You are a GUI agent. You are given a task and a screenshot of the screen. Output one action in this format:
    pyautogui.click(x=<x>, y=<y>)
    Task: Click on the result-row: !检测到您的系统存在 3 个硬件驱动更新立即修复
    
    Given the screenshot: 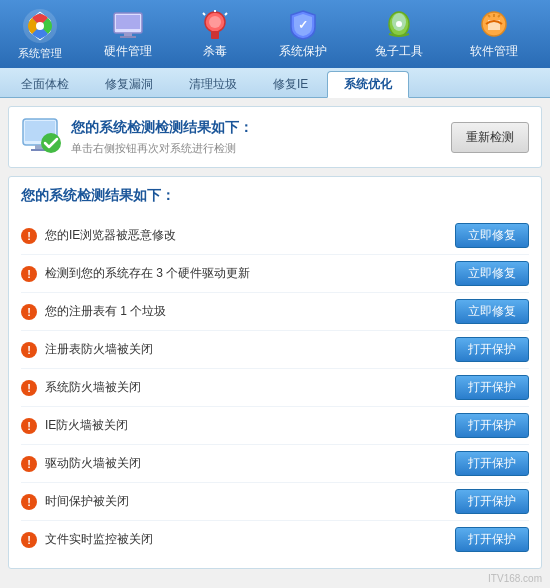 What is the action you would take?
    pyautogui.click(x=275, y=274)
    